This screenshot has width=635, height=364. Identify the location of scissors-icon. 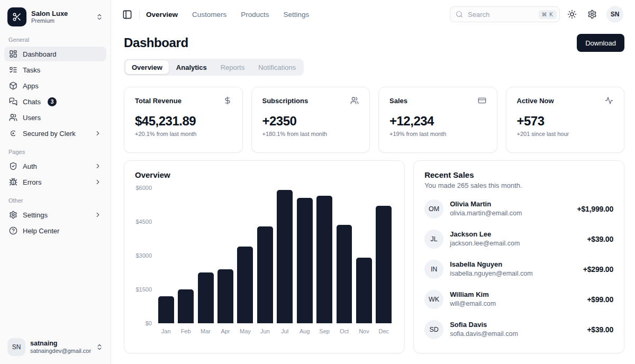
(17, 17).